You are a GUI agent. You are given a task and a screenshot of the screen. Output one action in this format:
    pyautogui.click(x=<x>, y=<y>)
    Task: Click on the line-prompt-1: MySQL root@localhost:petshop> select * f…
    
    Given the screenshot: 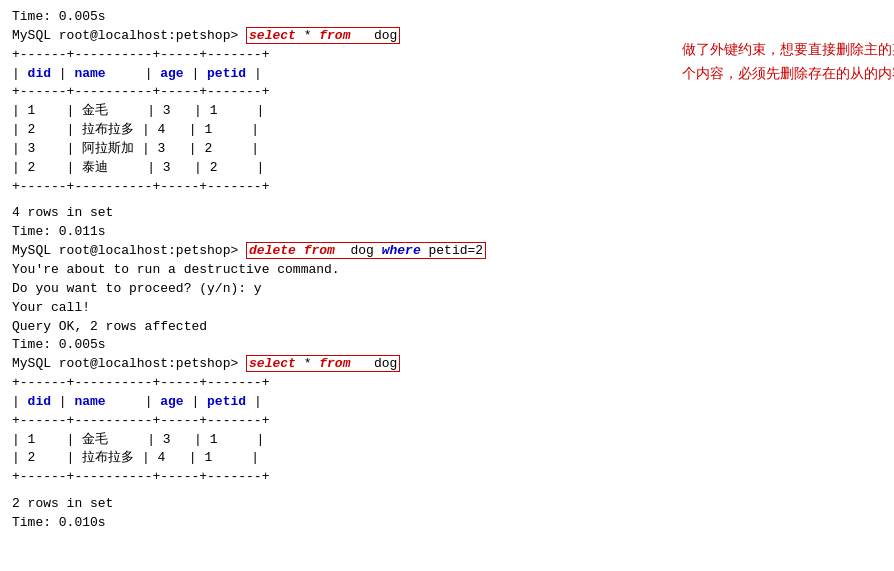 What is the action you would take?
    pyautogui.click(x=332, y=36)
    